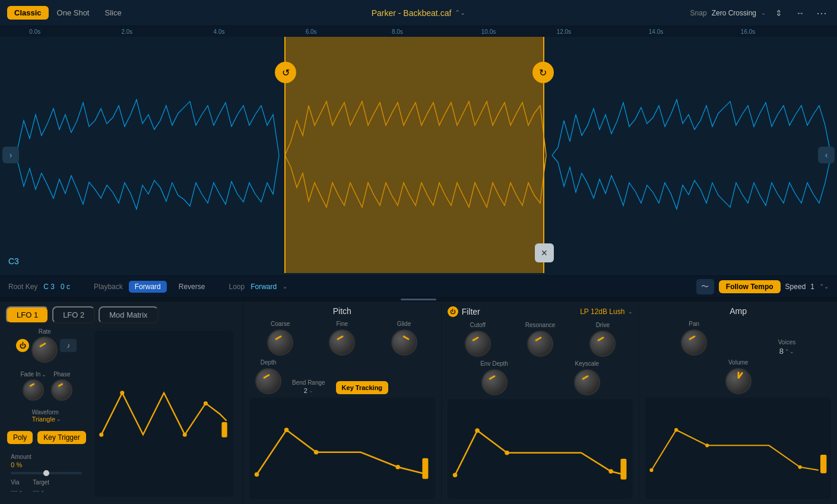  I want to click on note-button: ♪, so click(68, 345).